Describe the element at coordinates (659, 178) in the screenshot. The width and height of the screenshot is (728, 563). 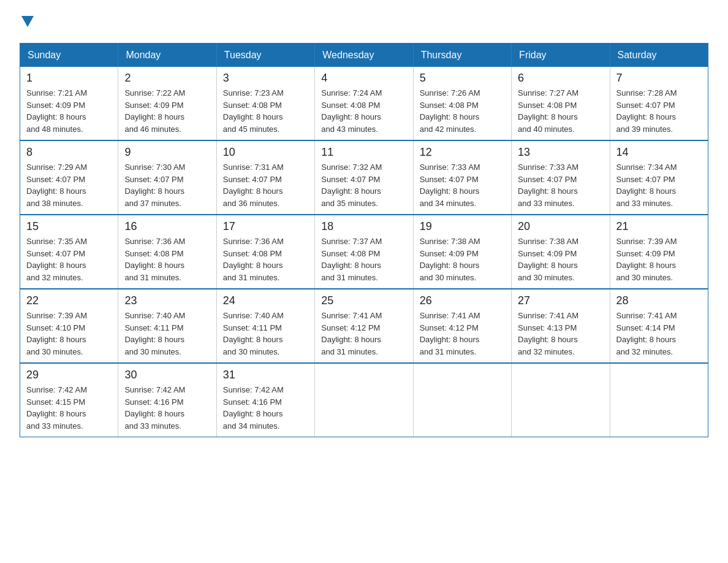
I see `calendar-cell: 14Sunrise: 7:34 AMSunset: 4:07 PMDayligh…` at that location.